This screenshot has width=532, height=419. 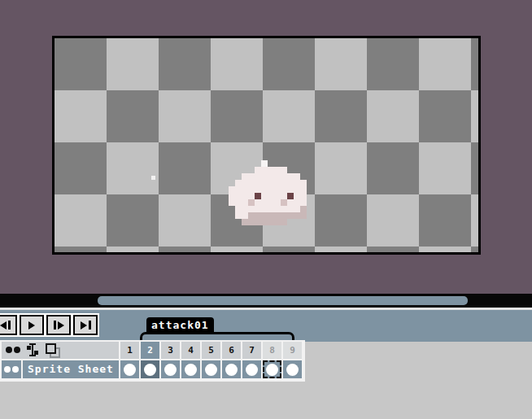 I want to click on animation-tag: attack01, so click(x=181, y=325).